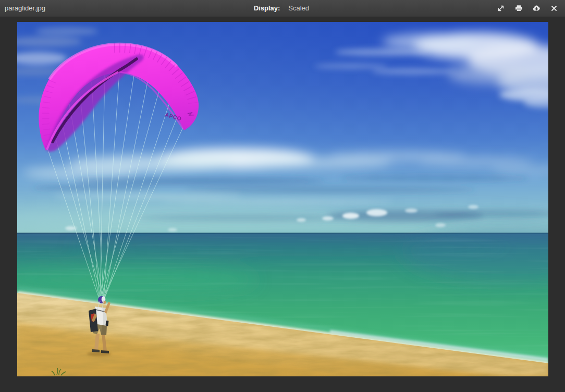  Describe the element at coordinates (536, 8) in the screenshot. I see `download-button` at that location.